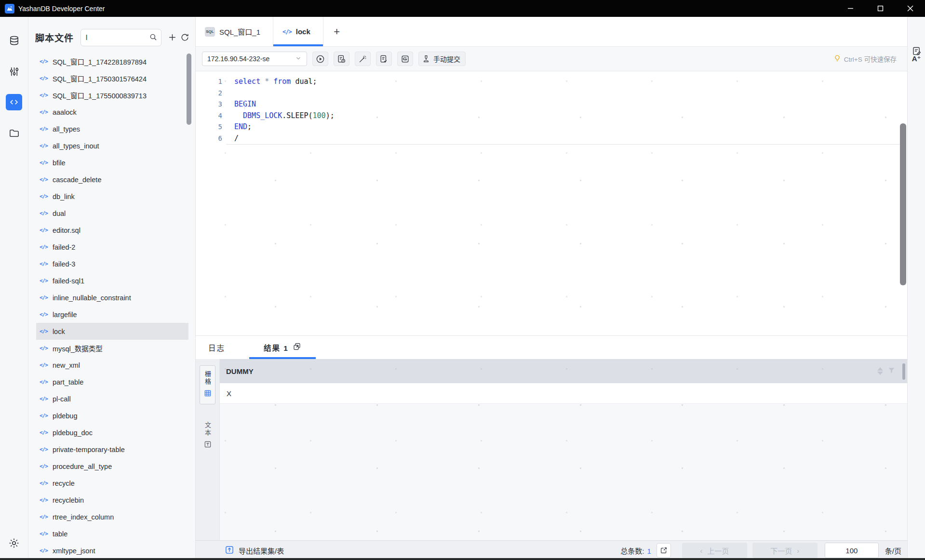  I want to click on file-list-item: </> failed-3, so click(112, 264).